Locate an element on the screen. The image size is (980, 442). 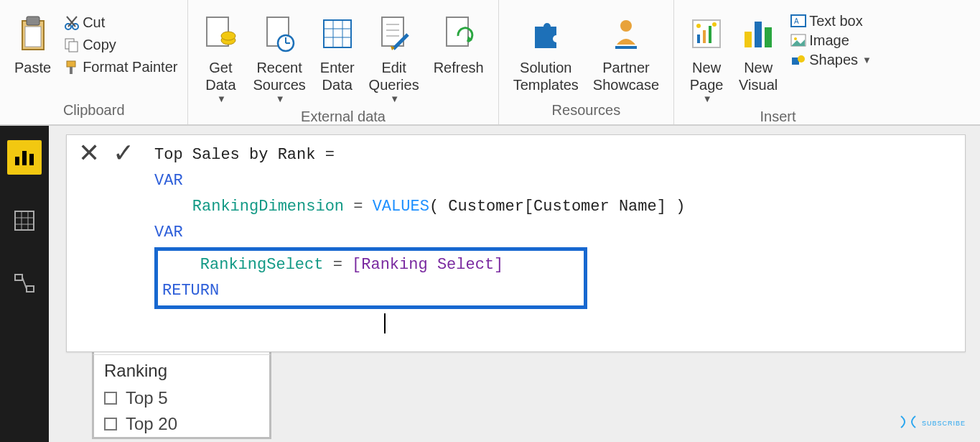
partner-showcase-label: Partner Showcase is located at coordinates (626, 76).